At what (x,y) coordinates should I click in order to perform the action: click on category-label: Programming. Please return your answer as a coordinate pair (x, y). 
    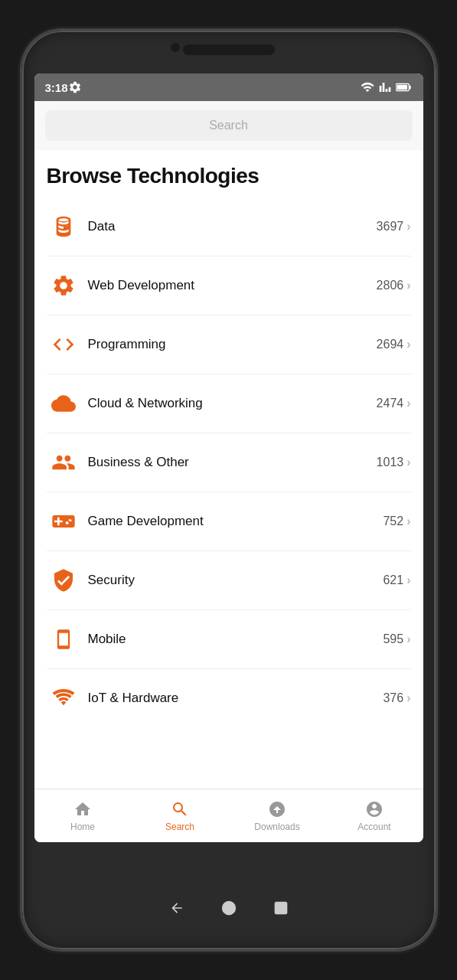
    Looking at the image, I should click on (233, 345).